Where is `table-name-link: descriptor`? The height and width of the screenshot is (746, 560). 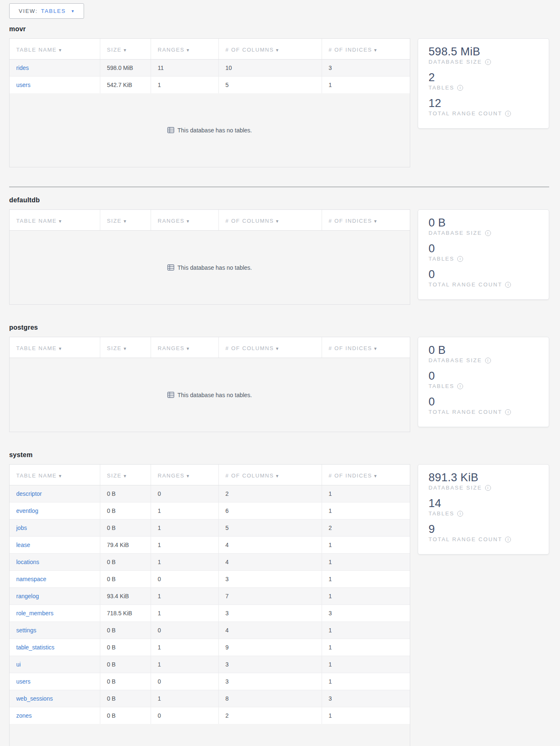 table-name-link: descriptor is located at coordinates (29, 494).